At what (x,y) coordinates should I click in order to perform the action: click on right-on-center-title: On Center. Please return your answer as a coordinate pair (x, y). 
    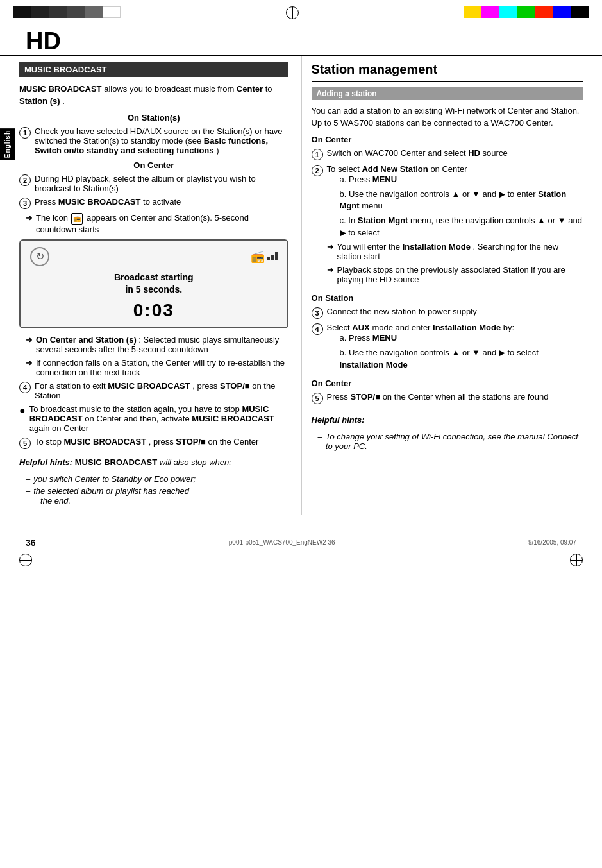
    Looking at the image, I should click on (447, 140).